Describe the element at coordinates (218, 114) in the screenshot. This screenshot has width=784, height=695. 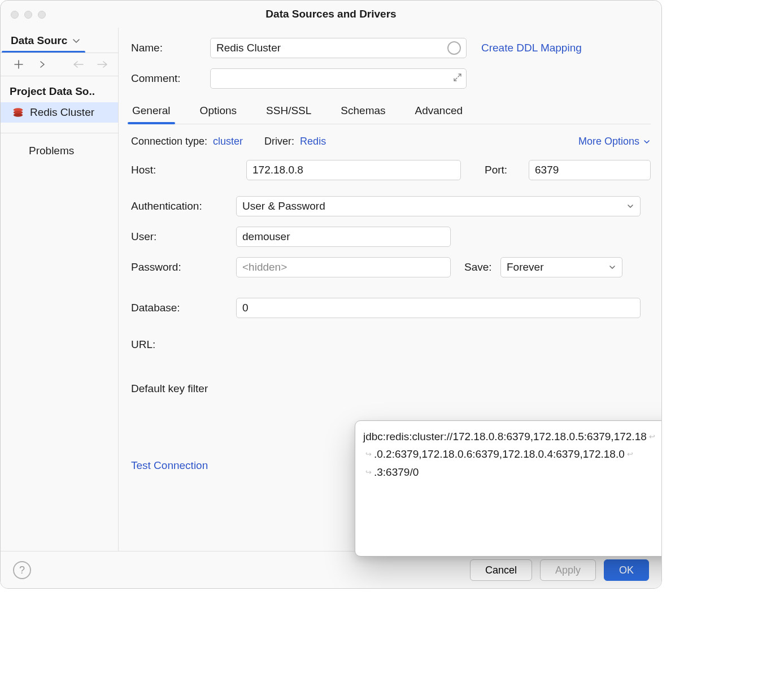
I see `tab-options: Options` at that location.